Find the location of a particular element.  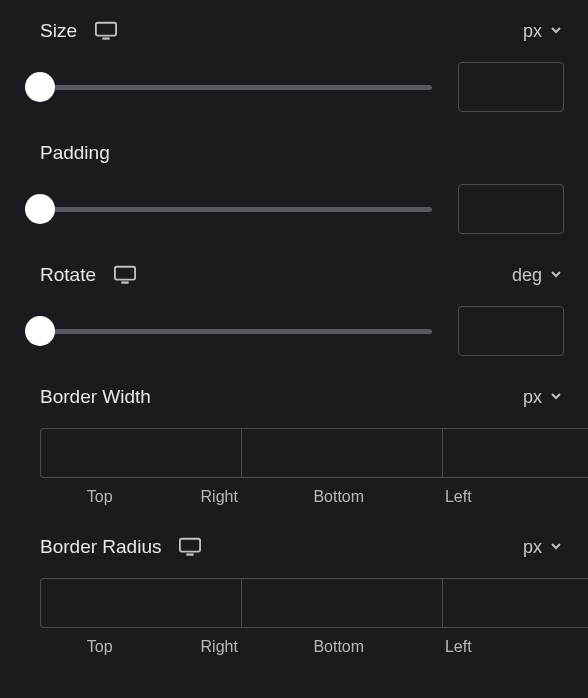

rotate-slider-thumb is located at coordinates (40, 331).